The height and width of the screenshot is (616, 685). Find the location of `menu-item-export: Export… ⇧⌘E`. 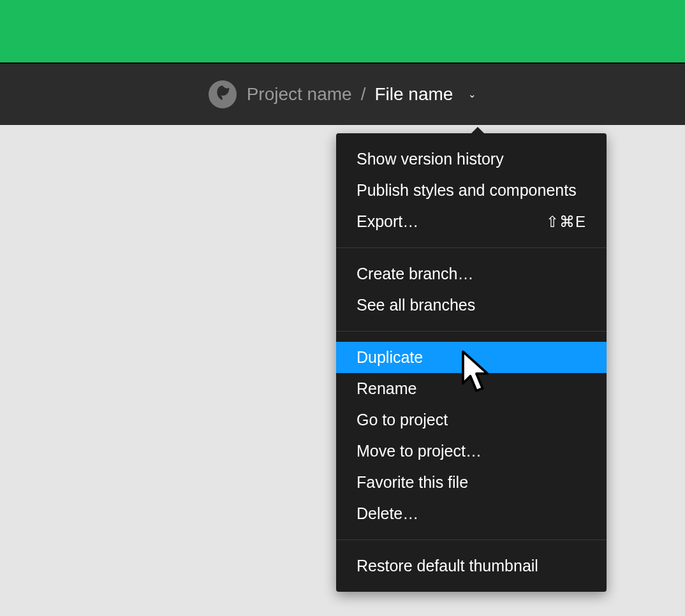

menu-item-export: Export… ⇧⌘E is located at coordinates (471, 222).